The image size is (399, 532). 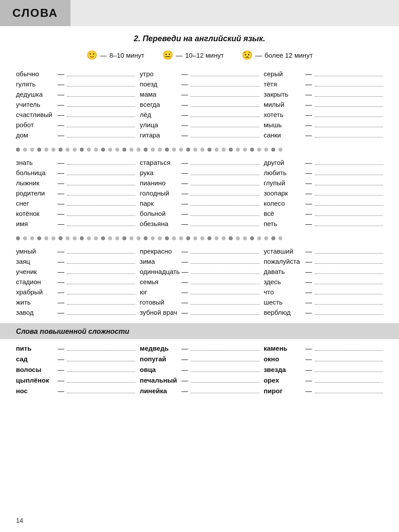 What do you see at coordinates (204, 39) in the screenshot?
I see `task-label: Переведи на английский язык.` at bounding box center [204, 39].